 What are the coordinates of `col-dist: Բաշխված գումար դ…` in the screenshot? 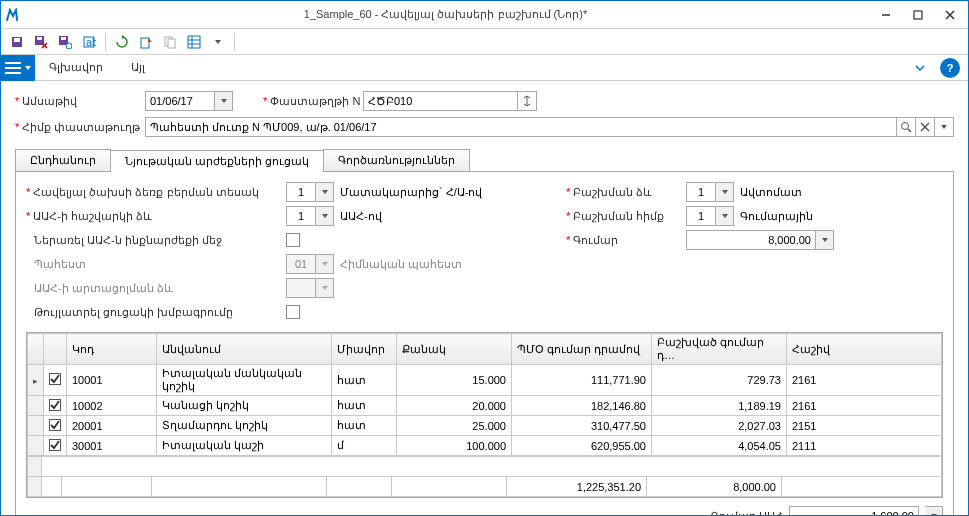 It's located at (720, 350).